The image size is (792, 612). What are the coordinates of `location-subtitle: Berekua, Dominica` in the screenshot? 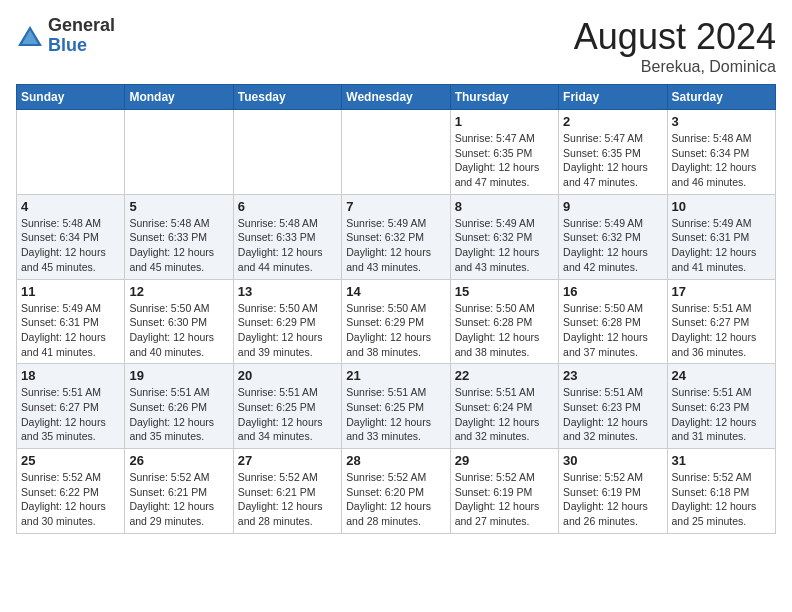 It's located at (675, 67).